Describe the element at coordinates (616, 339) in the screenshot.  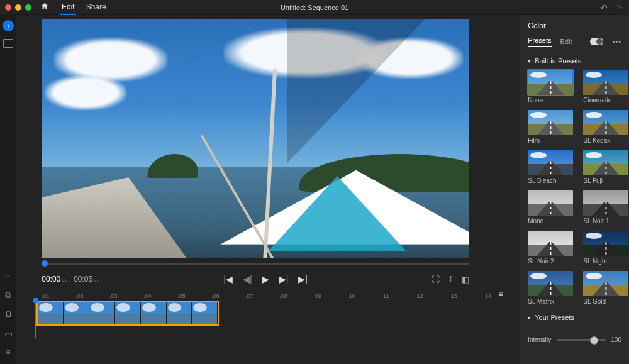
I see `intensity-value: 100` at that location.